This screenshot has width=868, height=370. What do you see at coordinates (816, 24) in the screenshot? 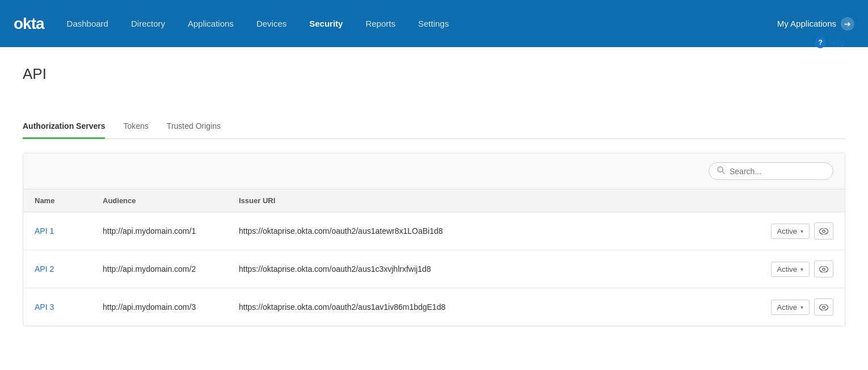
I see `my-applications-link: My Applications ➔` at bounding box center [816, 24].